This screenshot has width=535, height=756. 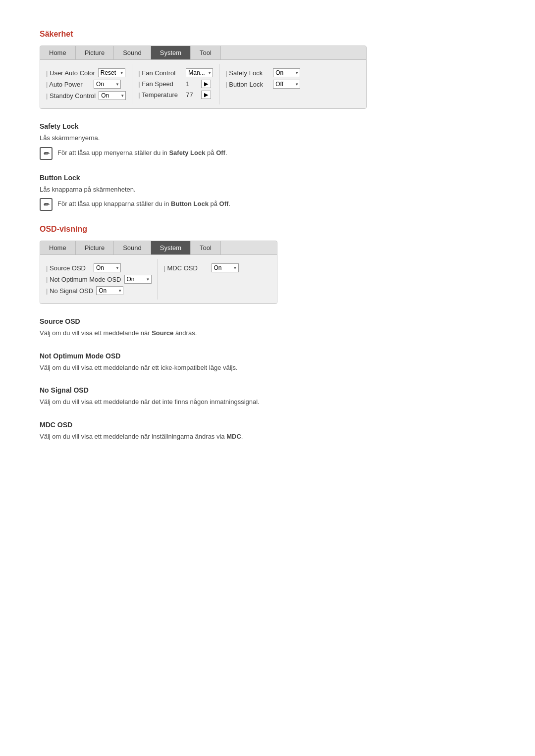 I want to click on osd-col-2: MDC OSD On Off, so click(x=201, y=279).